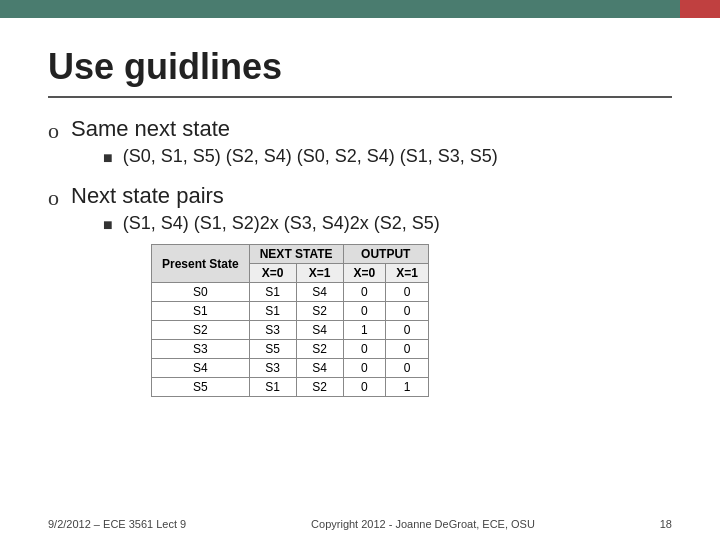 The height and width of the screenshot is (540, 720). I want to click on table-row: S5S1S201, so click(290, 388).